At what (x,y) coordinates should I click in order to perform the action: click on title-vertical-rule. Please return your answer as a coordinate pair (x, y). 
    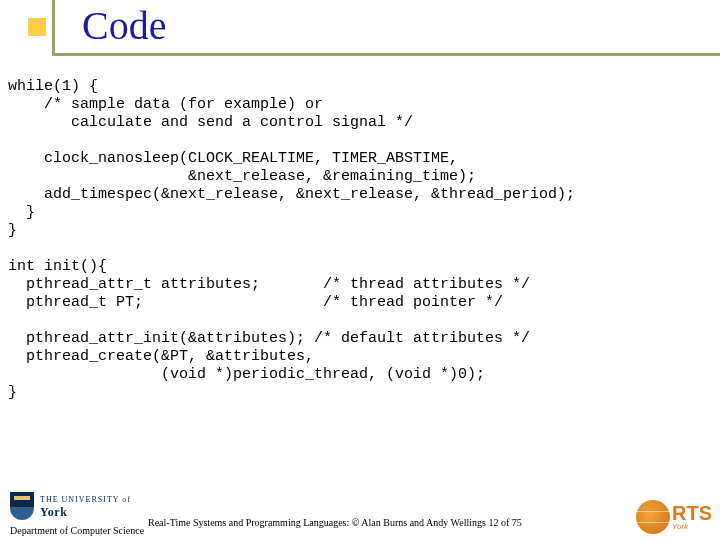
    Looking at the image, I should click on (54, 26).